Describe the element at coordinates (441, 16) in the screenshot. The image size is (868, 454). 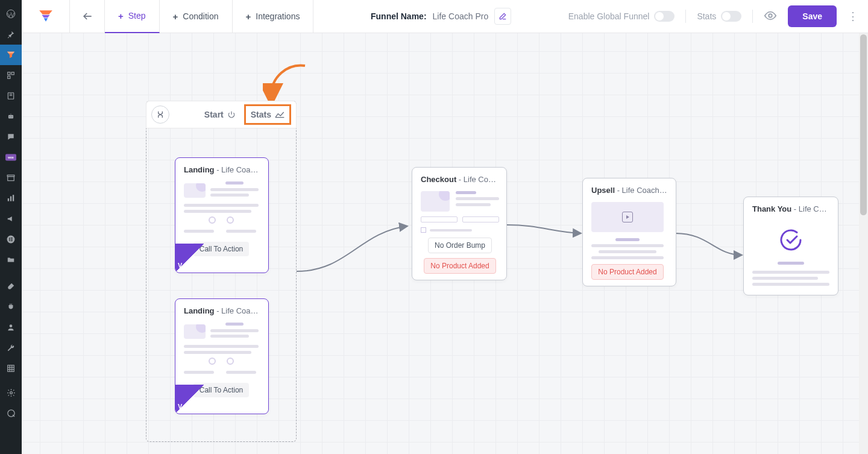
I see `funnel-name-area: Funnel Name: Life Coach Pro` at that location.